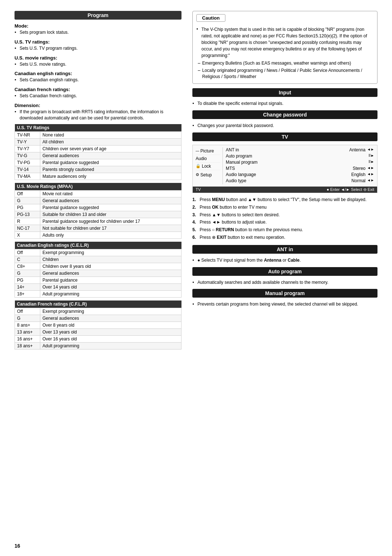  What do you see at coordinates (285, 208) in the screenshot?
I see `list-item: 2.Press OK button to enter TV menu` at bounding box center [285, 208].